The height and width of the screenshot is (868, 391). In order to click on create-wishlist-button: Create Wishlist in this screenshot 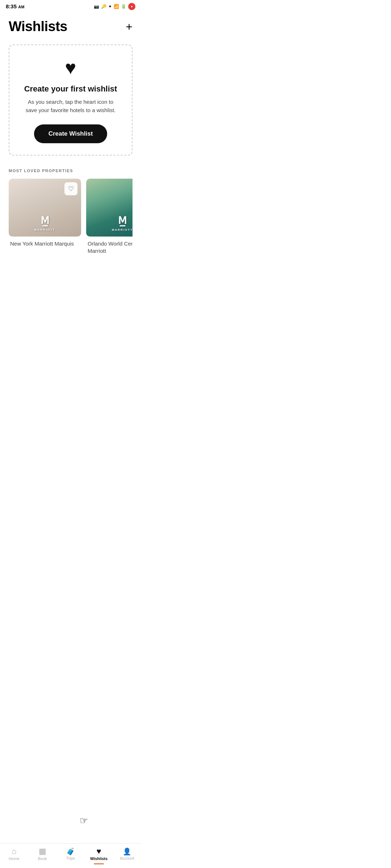, I will do `click(71, 134)`.